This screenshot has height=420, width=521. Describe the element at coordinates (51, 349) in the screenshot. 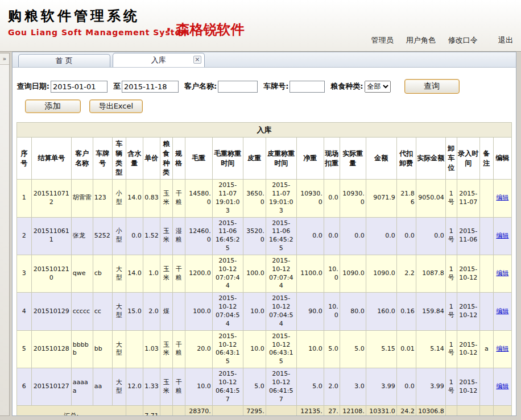

I see `cell: 201510128` at that location.